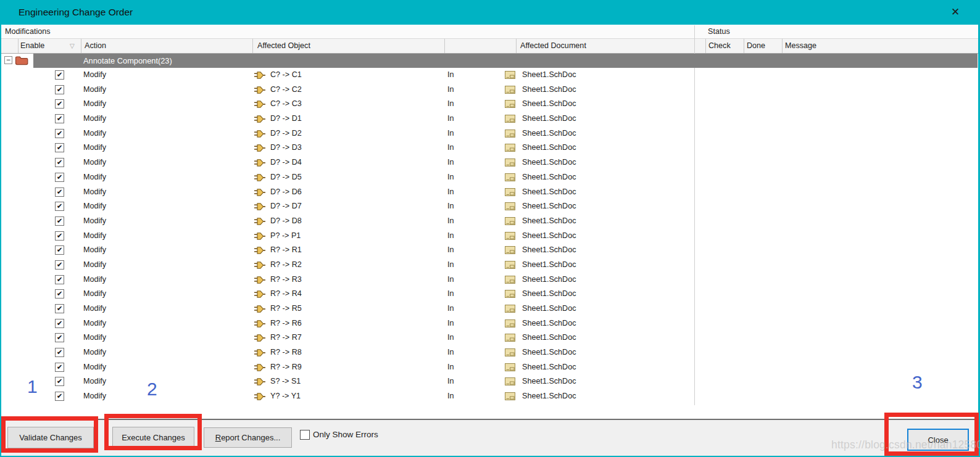  Describe the element at coordinates (490, 32) in the screenshot. I see `panel-strip` at that location.